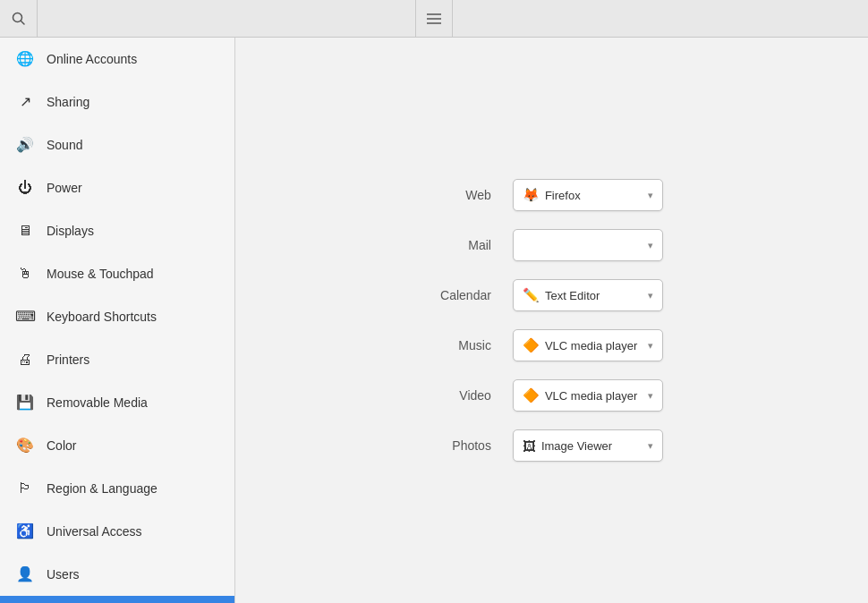  I want to click on removable-media-icon: 💾, so click(25, 403).